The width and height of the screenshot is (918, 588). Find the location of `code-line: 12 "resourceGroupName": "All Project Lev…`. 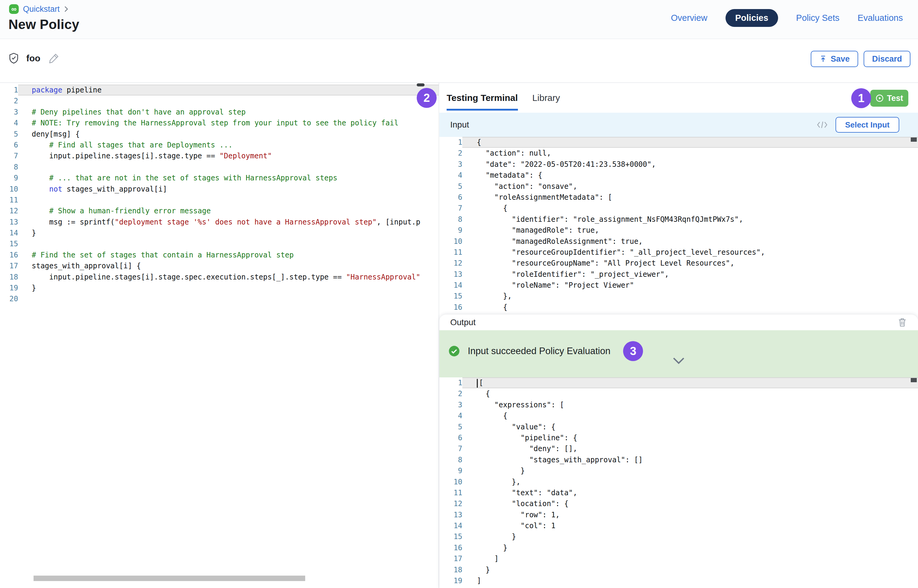

code-line: 12 "resourceGroupName": "All Project Lev… is located at coordinates (679, 263).